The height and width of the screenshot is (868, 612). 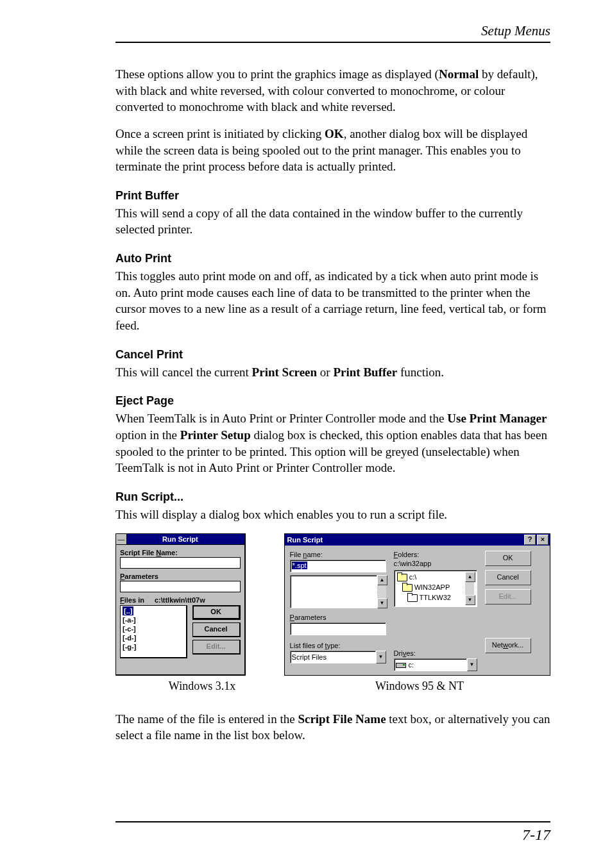 What do you see at coordinates (180, 540) in the screenshot?
I see `titlebar-win31: Run Script` at bounding box center [180, 540].